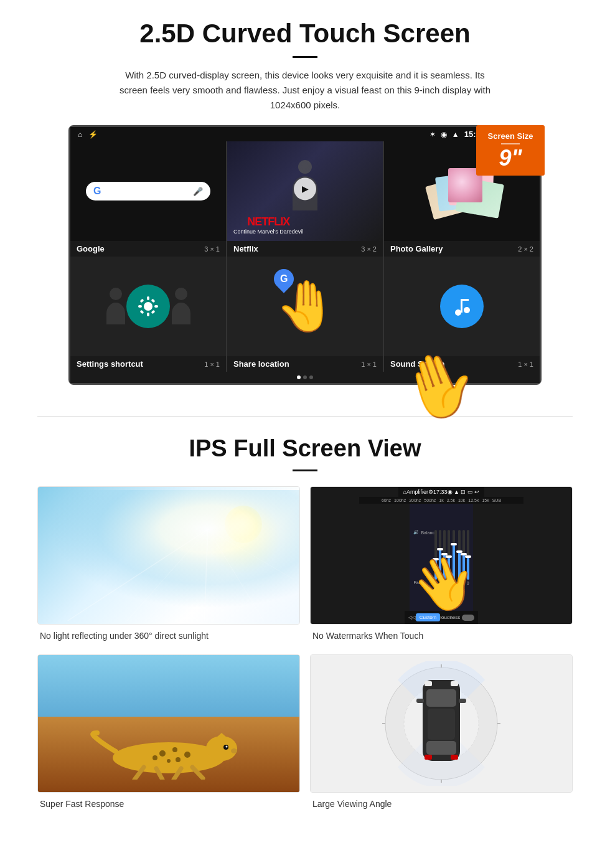 The image size is (610, 868). What do you see at coordinates (148, 191) in the screenshot?
I see `google-search-bar: G 🎤` at bounding box center [148, 191].